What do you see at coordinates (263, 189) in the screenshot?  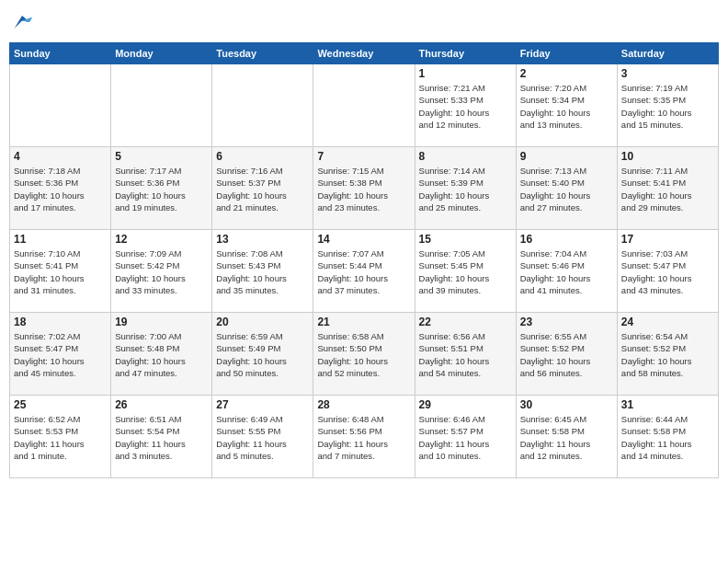 I see `calendar-cell: 6Sunrise: 7:16 AM Sunset: 5:37 PM Daylig…` at bounding box center [263, 189].